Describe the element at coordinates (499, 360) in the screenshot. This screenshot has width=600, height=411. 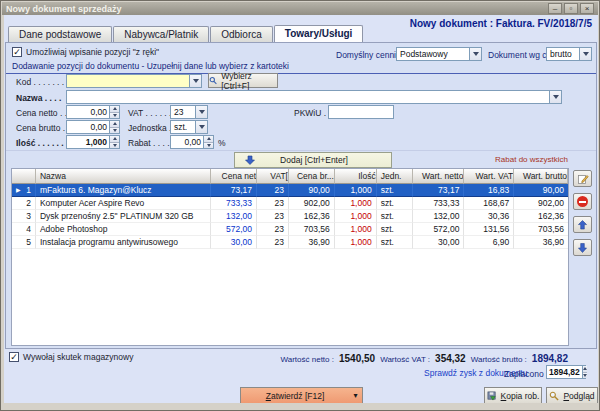
I see `brutto-label: Wartość brutto :` at that location.